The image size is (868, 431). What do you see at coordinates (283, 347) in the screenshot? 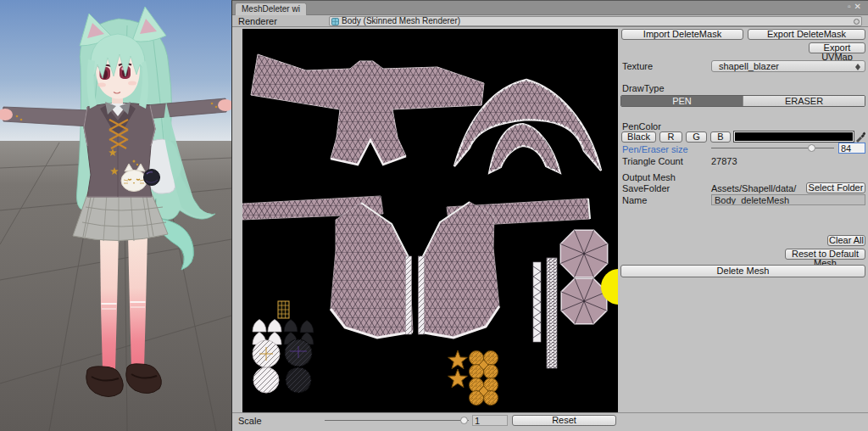
I see `uv-piece-accessories` at bounding box center [283, 347].